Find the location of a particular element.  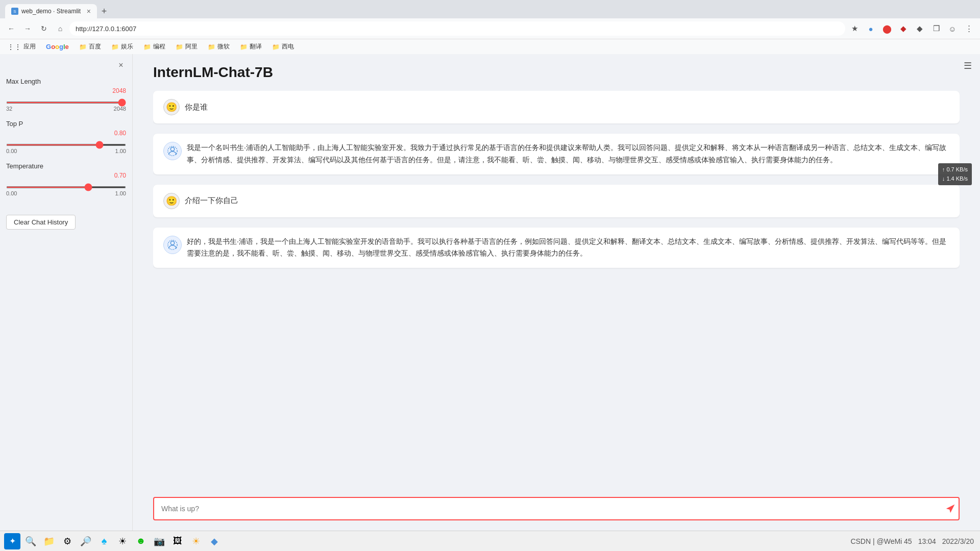

apps-grid-icon: ⋮⋮ is located at coordinates (14, 47).